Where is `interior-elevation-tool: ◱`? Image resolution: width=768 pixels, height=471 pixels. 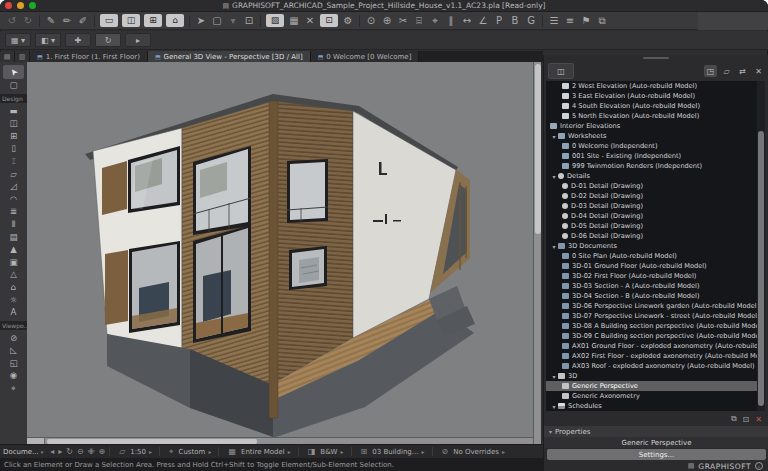 interior-elevation-tool: ◱ is located at coordinates (14, 364).